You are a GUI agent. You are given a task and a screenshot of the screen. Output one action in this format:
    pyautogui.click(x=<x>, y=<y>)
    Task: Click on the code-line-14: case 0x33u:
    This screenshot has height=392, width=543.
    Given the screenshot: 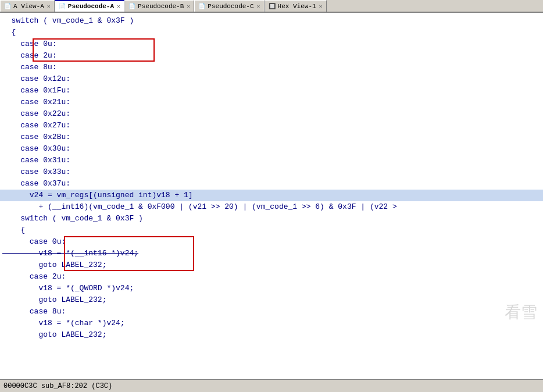 What is the action you would take?
    pyautogui.click(x=272, y=172)
    